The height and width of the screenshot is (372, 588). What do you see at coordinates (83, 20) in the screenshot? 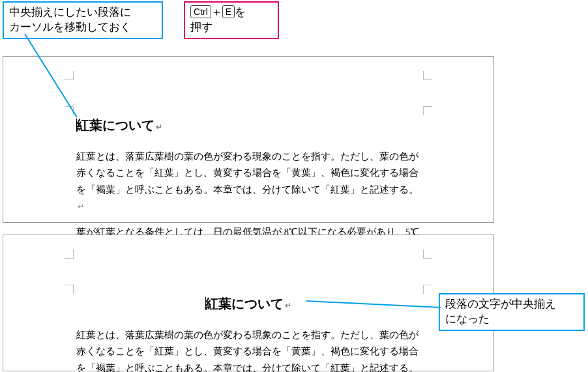
I see `instruction-move-cursor: 中央揃えにしたい段落に カーソルを移動しておく` at bounding box center [83, 20].